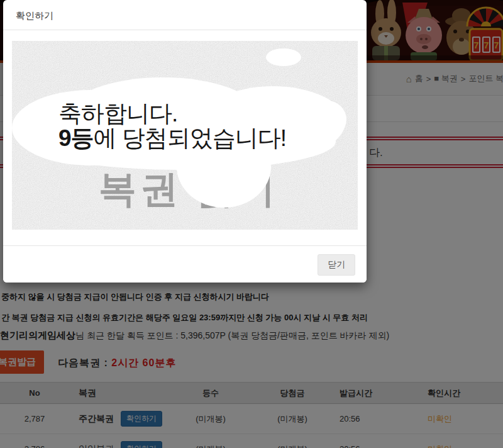 The image size is (503, 448). What do you see at coordinates (185, 264) in the screenshot?
I see `modal-footer: 닫기` at bounding box center [185, 264].